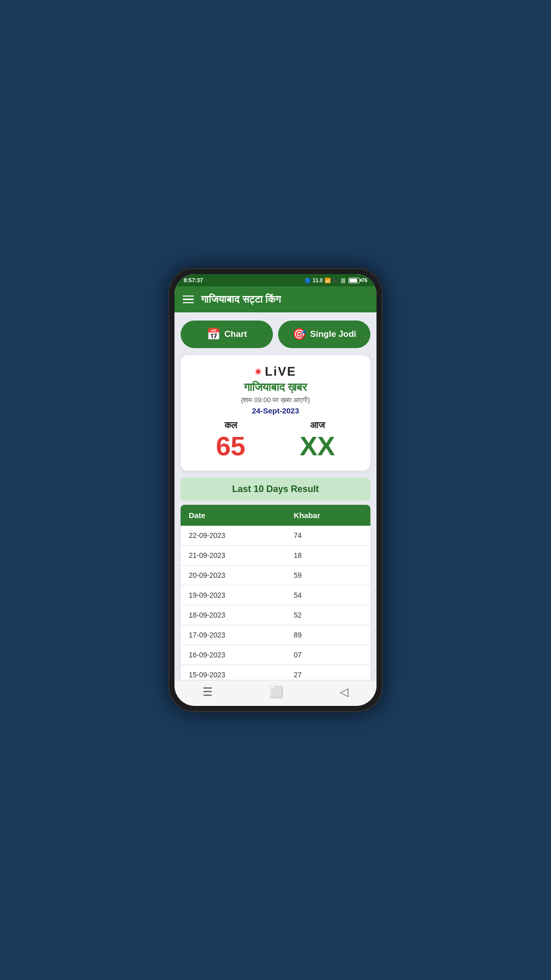 The height and width of the screenshot is (980, 551). What do you see at coordinates (233, 516) in the screenshot?
I see `col-date-header: Date` at bounding box center [233, 516].